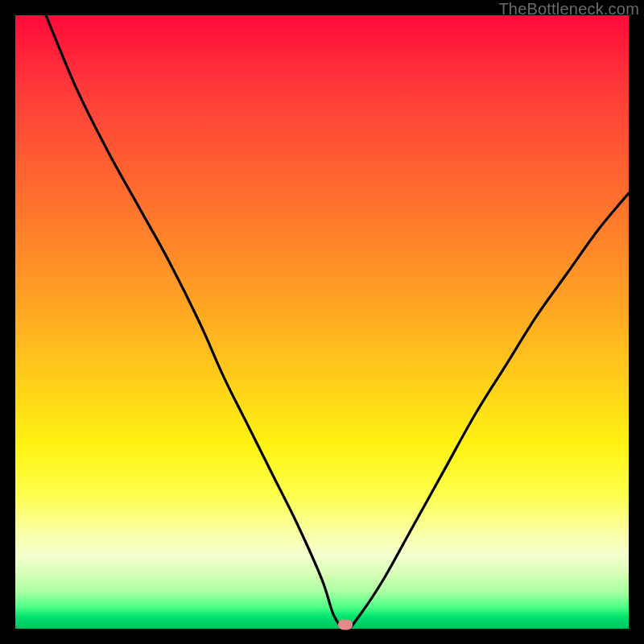 This screenshot has width=644, height=644. Describe the element at coordinates (345, 625) in the screenshot. I see `optimal-point-marker` at that location.